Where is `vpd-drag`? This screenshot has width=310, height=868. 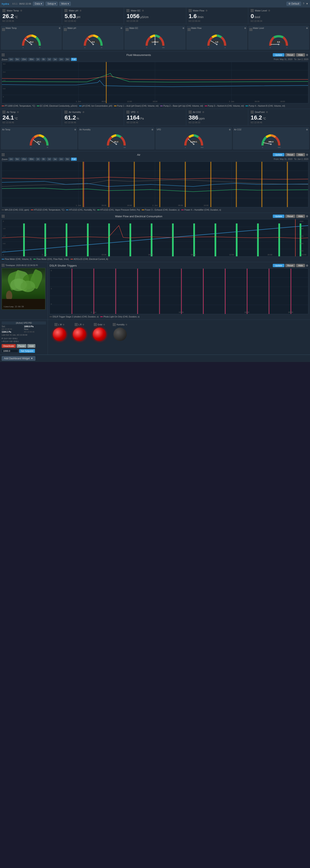
vpd-drag is located at coordinates (128, 112).